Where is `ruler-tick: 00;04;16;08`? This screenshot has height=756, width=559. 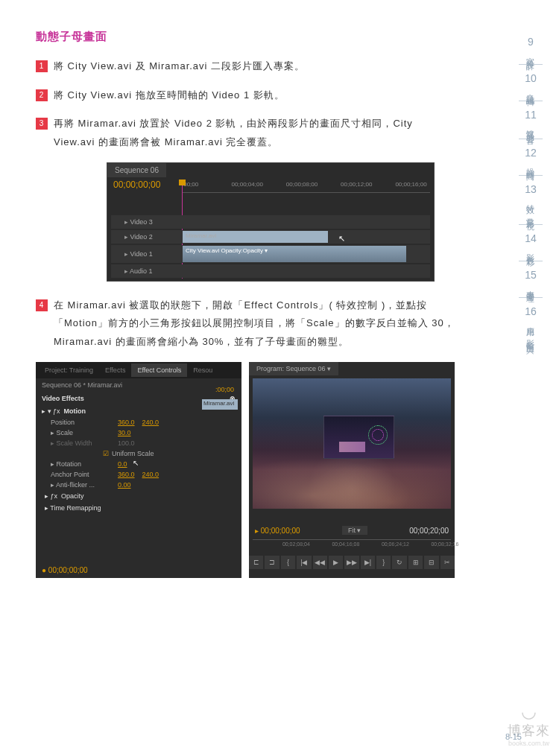 ruler-tick: 00;04;16;08 is located at coordinates (346, 544).